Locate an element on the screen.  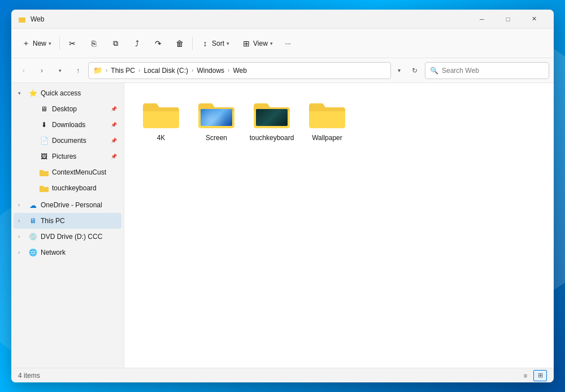
onedrive-label: OneDrive - Personal is located at coordinates (79, 205).